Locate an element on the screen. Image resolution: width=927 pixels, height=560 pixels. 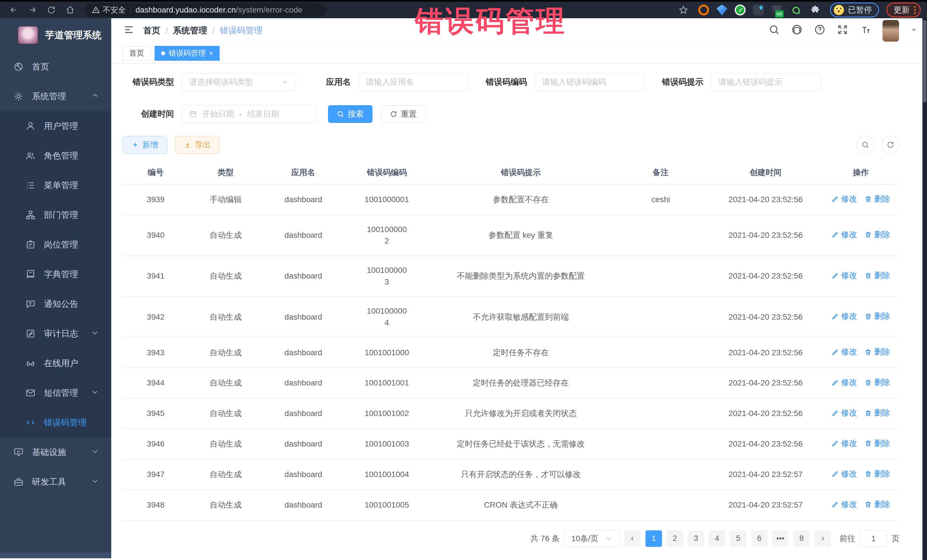
sidebar-item-2: 用户管理 is located at coordinates (56, 126).